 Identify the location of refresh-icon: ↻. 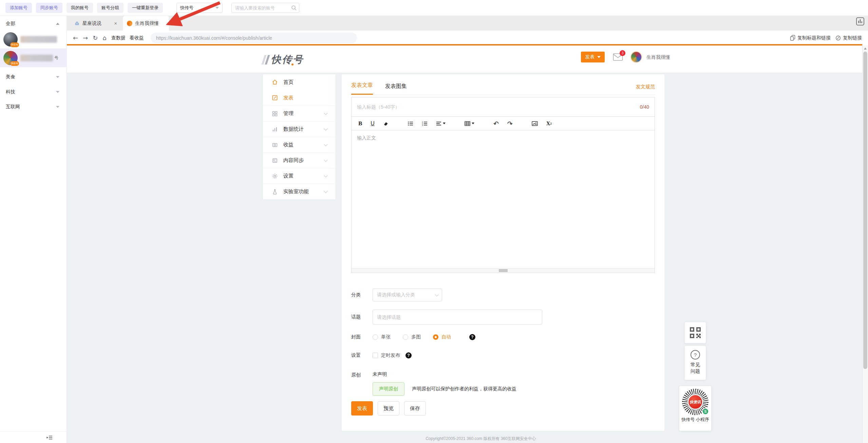
(95, 38).